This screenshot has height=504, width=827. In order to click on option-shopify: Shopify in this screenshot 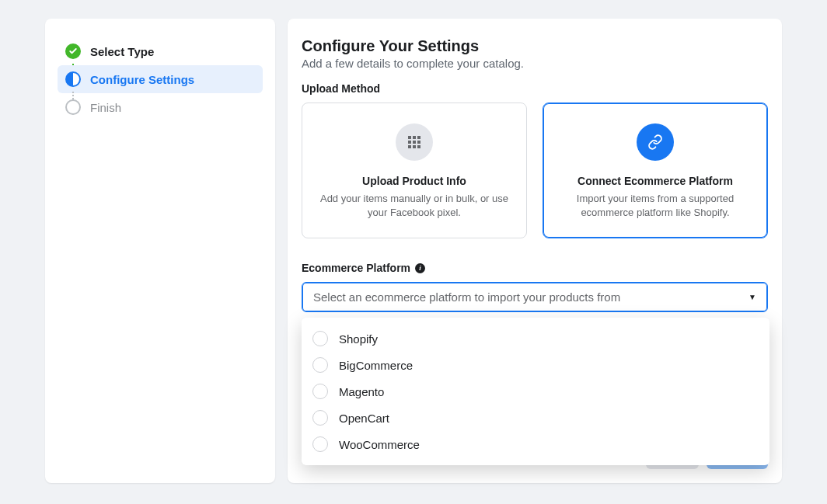, I will do `click(536, 339)`.